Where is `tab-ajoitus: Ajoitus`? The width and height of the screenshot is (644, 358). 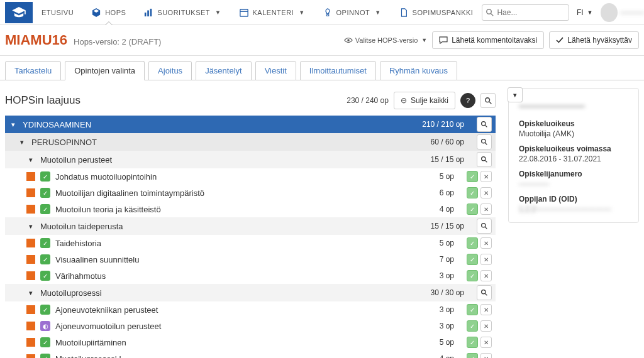 tab-ajoitus: Ajoitus is located at coordinates (170, 70).